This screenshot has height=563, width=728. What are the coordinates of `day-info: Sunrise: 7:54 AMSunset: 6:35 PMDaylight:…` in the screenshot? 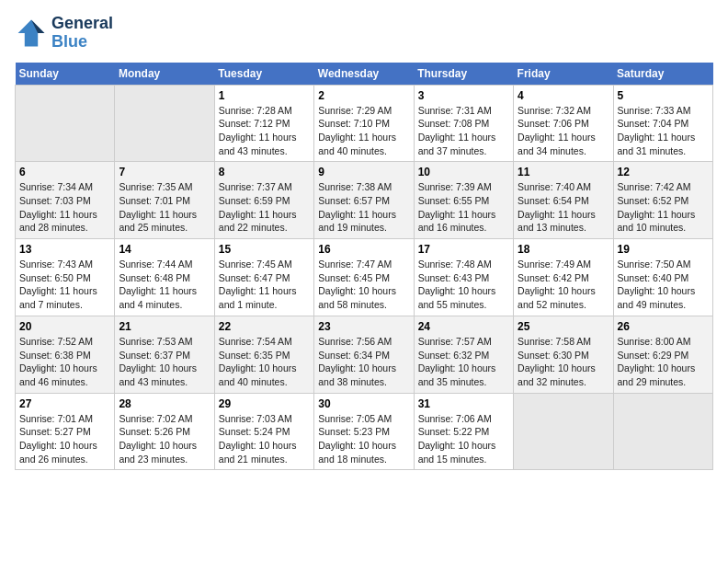 It's located at (265, 362).